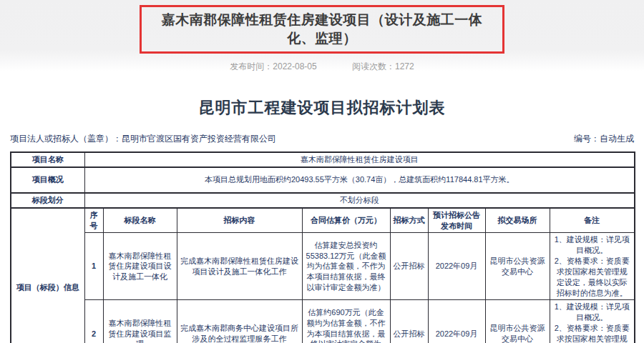  Describe the element at coordinates (457, 322) in the screenshot. I see `row2-announce-time: 2022年09月` at that location.